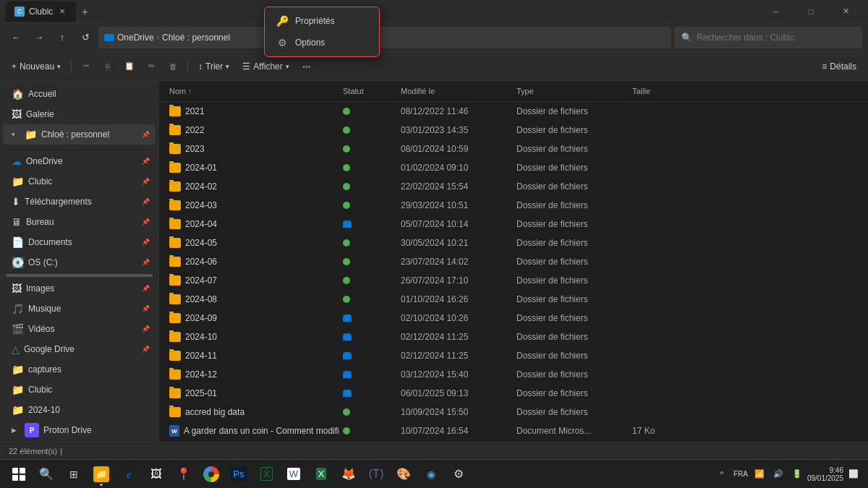  What do you see at coordinates (322, 21) in the screenshot?
I see `context-item-proprietes: 🔑 Propriétés` at bounding box center [322, 21].